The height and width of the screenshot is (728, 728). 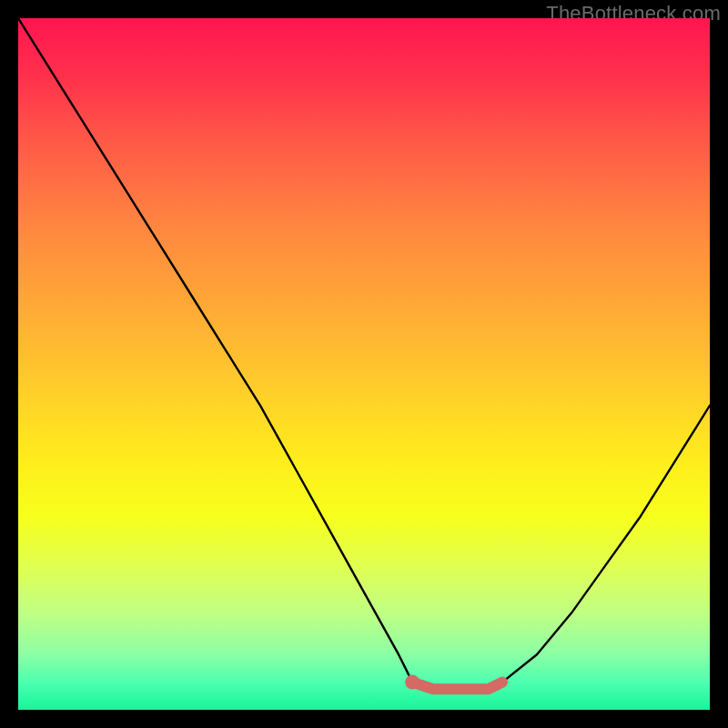 What do you see at coordinates (412, 682) in the screenshot?
I see `highlight-start-dot` at bounding box center [412, 682].